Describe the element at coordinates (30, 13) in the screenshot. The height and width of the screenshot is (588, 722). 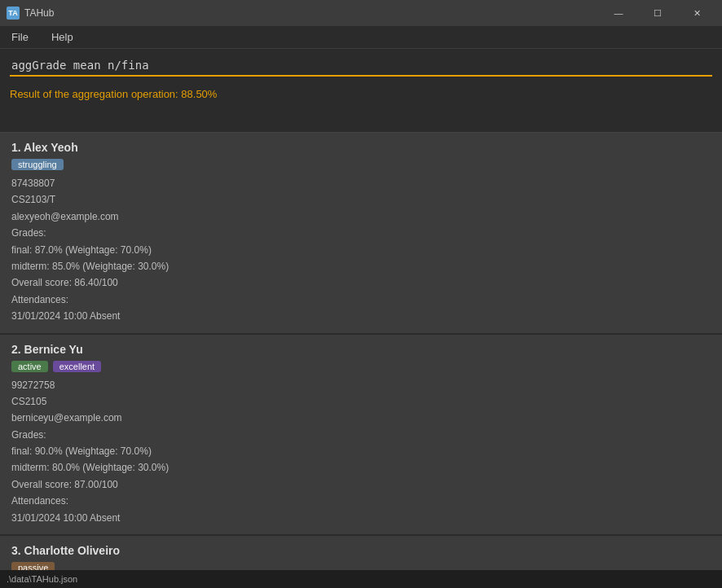
I see `title-bar-left: TA TAHub` at that location.